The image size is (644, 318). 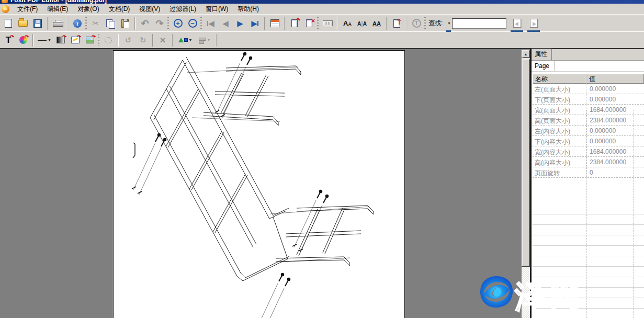 What do you see at coordinates (327, 24) in the screenshot?
I see `keyboard-button` at bounding box center [327, 24].